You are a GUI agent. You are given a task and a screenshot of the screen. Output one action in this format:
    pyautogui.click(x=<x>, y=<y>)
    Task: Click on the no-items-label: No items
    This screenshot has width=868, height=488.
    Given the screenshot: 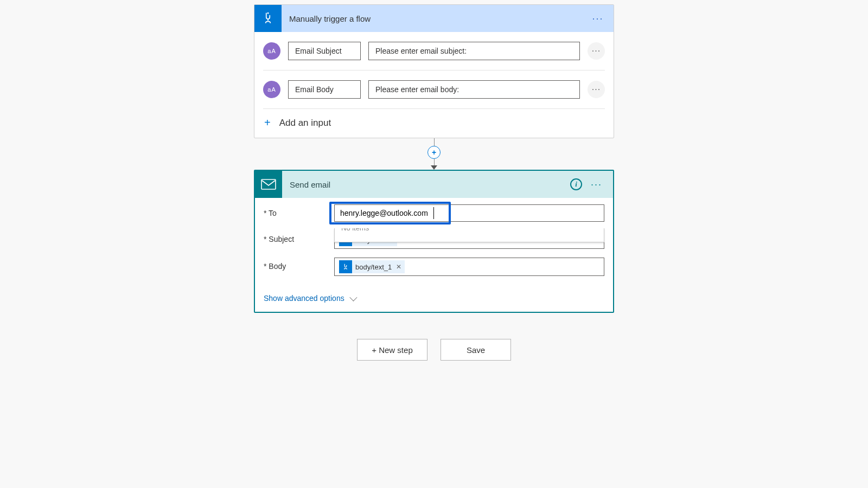 What is the action you would take?
    pyautogui.click(x=355, y=230)
    